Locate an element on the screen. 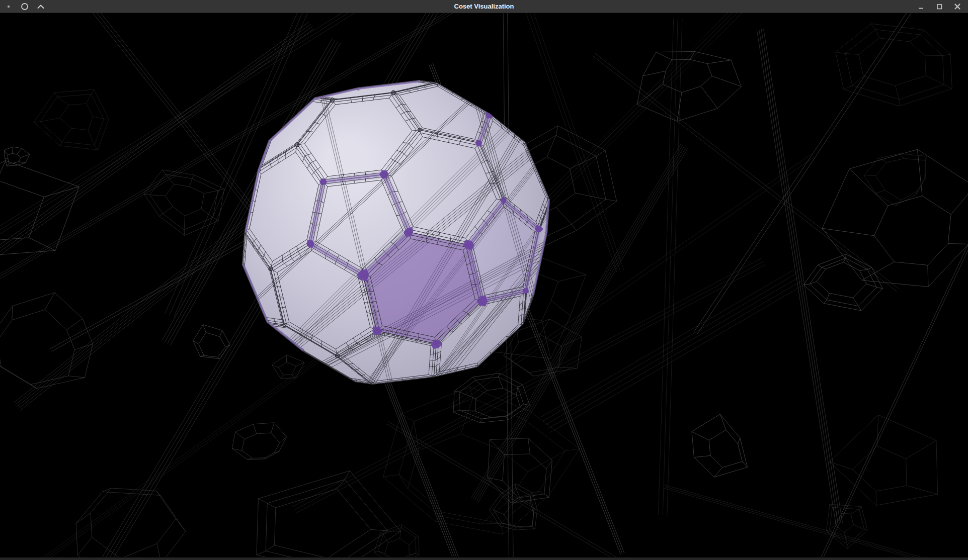 The height and width of the screenshot is (560, 968). titlebar-left-icons is located at coordinates (25, 7).